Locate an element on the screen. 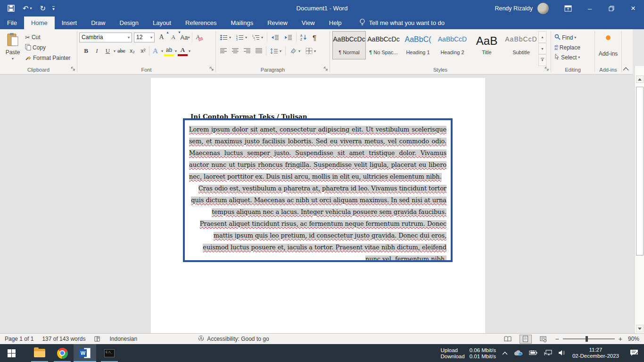 This screenshot has width=644, height=362. tab-home: Home is located at coordinates (40, 23).